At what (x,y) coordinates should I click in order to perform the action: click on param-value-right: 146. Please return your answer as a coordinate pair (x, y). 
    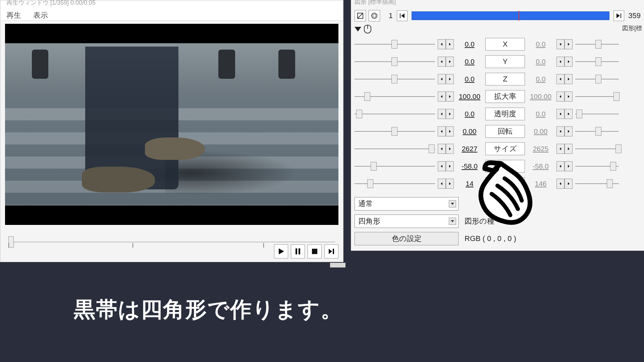
    Looking at the image, I should click on (541, 184).